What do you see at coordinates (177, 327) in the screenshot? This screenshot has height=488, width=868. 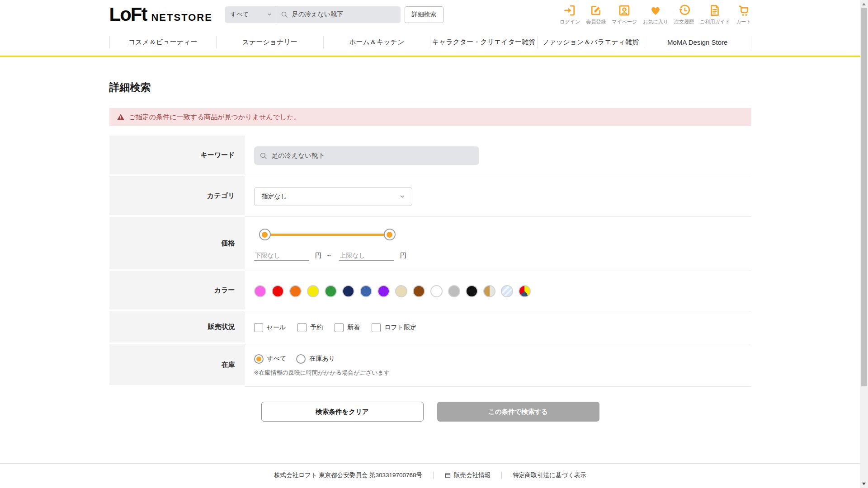 I see `sale-status-label: 販売状況` at bounding box center [177, 327].